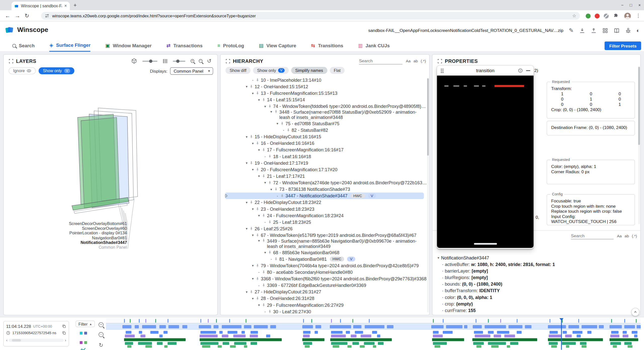  What do you see at coordinates (423, 61) in the screenshot?
I see `regex-icon: (.*)` at bounding box center [423, 61].